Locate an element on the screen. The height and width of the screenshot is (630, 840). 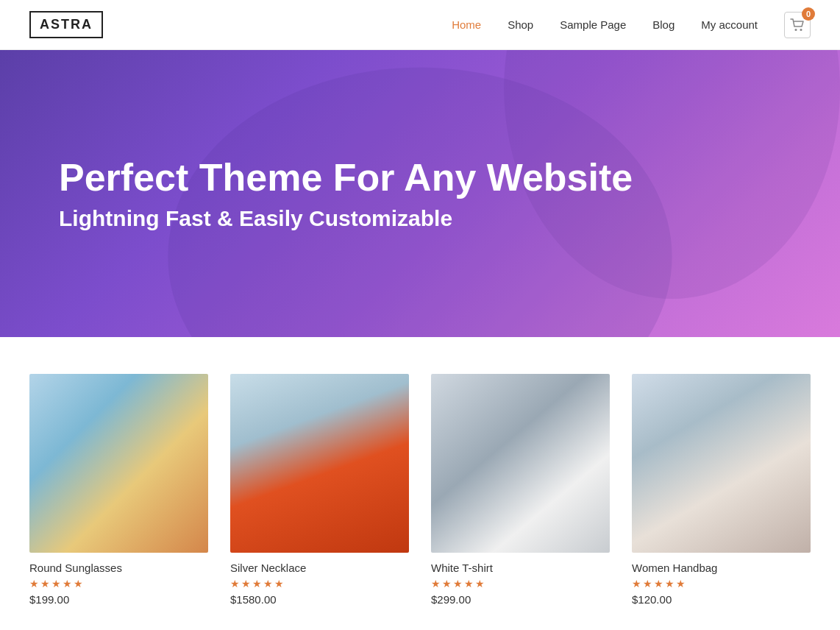
product-stars-4: ★★★★★ is located at coordinates (721, 584).